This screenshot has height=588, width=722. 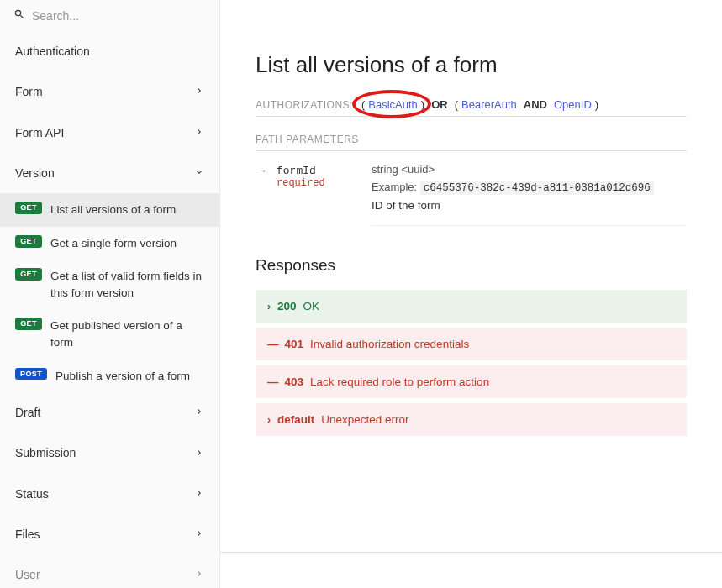 What do you see at coordinates (471, 381) in the screenshot?
I see `response-403: — 403 Lack required role to perform acti…` at bounding box center [471, 381].